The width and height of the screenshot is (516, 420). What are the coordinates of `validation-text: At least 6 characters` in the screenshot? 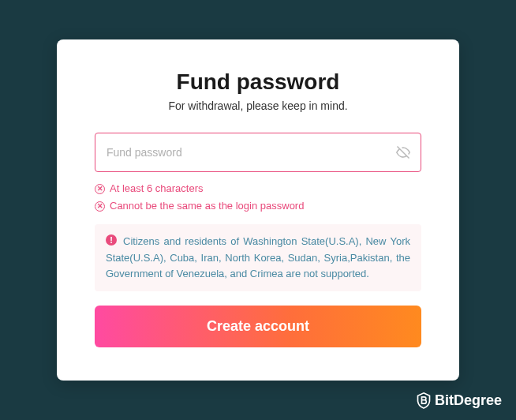 It's located at (156, 189).